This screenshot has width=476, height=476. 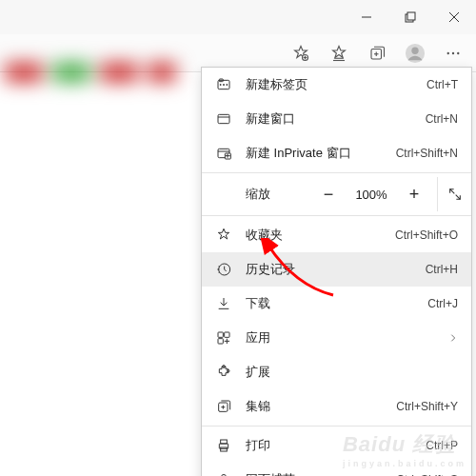 What do you see at coordinates (329, 119) in the screenshot?
I see `menu-label: 新建窗口` at bounding box center [329, 119].